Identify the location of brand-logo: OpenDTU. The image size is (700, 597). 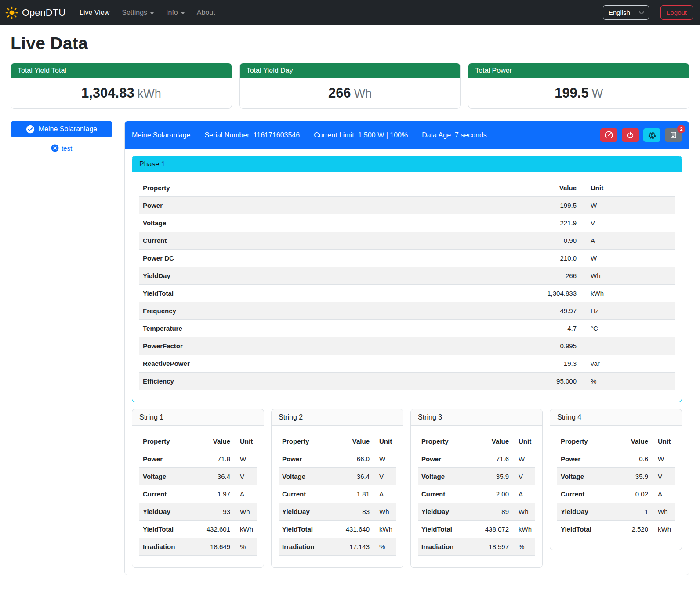
(35, 13).